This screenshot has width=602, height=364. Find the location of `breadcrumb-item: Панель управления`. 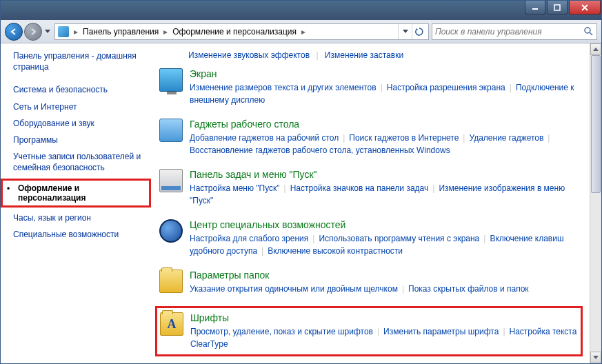

breadcrumb-item: Панель управления is located at coordinates (121, 32).